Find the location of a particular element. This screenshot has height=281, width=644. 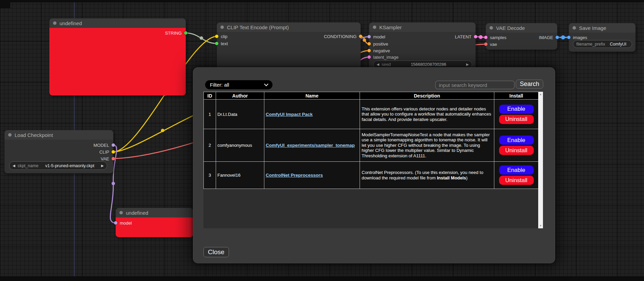

input-slot-text: text is located at coordinates (221, 43).